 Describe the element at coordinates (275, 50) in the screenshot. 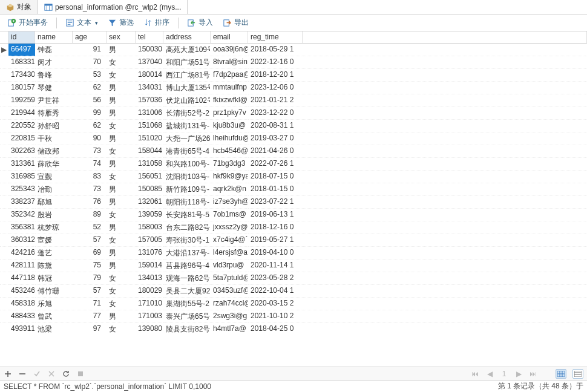

I see `cell-reg: 2018-05-29 1` at that location.